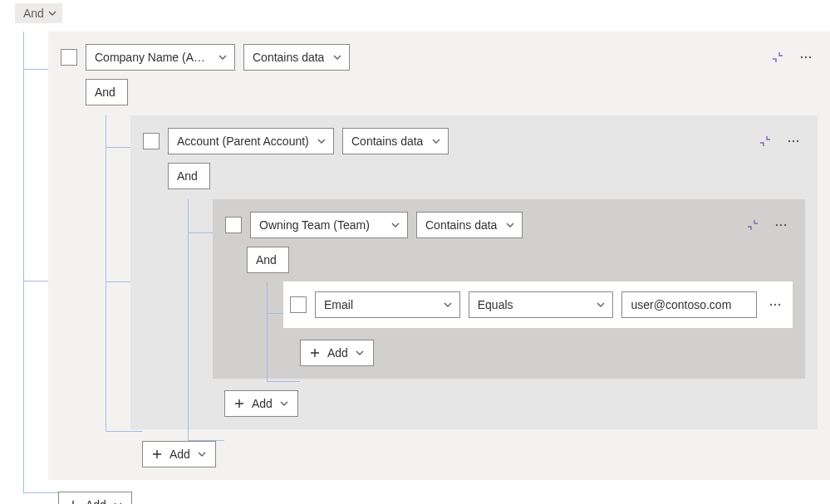 Image resolution: width=830 pixels, height=504 pixels. I want to click on field-label: Account (Parent Account), so click(243, 141).